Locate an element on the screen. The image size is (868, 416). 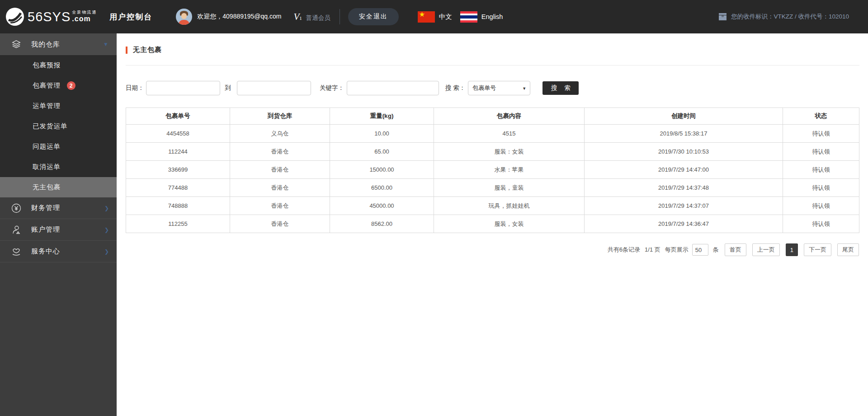
prev-page-button: 上一页 is located at coordinates (766, 250).